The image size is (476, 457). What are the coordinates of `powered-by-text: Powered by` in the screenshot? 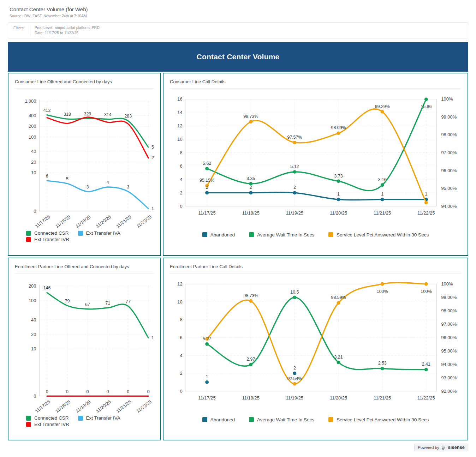 It's located at (429, 447).